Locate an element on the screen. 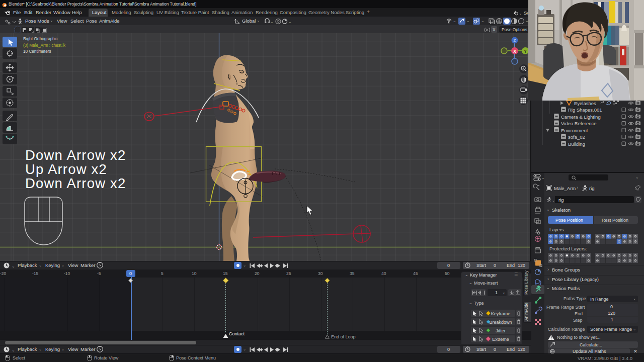 The height and width of the screenshot is (362, 644). svg-text: Keyframe is located at coordinates (501, 314).